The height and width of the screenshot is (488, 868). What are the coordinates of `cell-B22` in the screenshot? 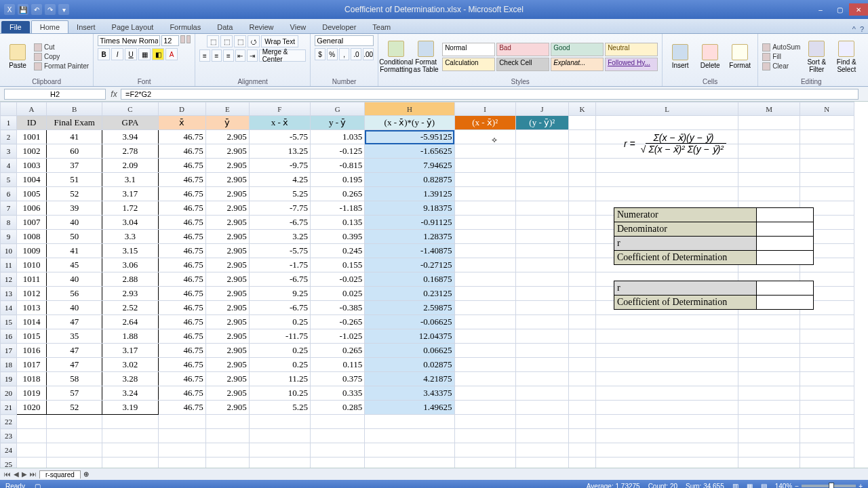 It's located at (75, 422).